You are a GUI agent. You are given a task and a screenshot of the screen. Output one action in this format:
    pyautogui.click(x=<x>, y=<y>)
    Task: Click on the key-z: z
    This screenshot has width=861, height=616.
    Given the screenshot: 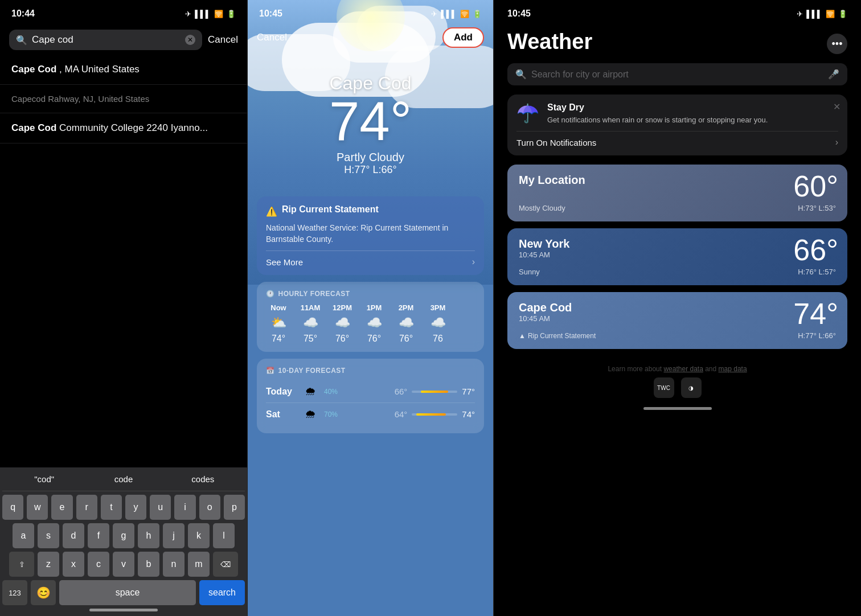 What is the action you would take?
    pyautogui.click(x=48, y=564)
    